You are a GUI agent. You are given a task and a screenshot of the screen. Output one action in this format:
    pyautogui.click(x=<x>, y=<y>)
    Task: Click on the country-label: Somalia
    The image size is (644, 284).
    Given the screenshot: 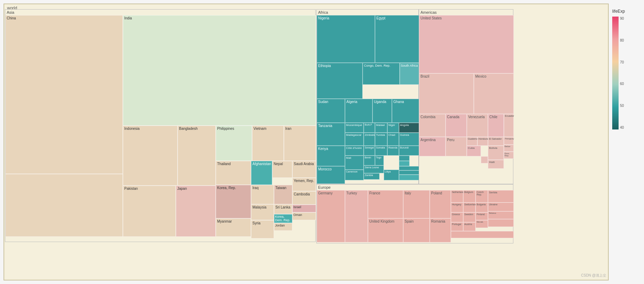 What is the action you would take?
    pyautogui.click(x=381, y=147)
    